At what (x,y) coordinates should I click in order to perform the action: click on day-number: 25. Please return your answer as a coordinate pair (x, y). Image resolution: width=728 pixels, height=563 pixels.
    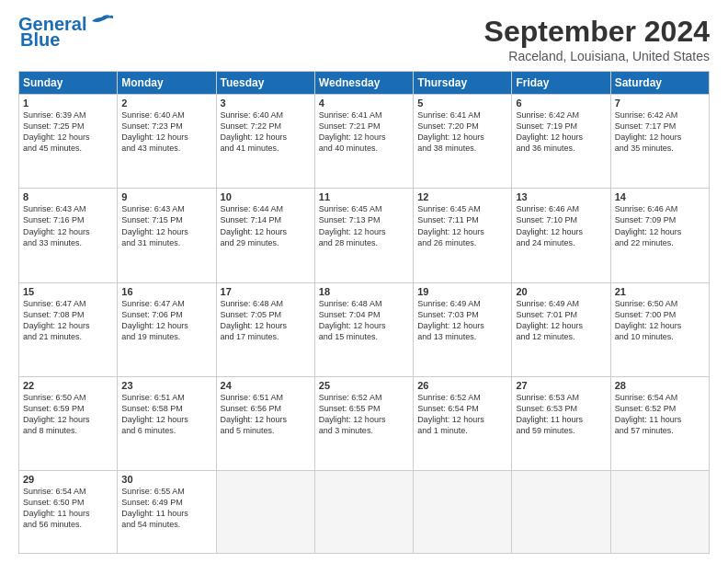
    Looking at the image, I should click on (364, 385).